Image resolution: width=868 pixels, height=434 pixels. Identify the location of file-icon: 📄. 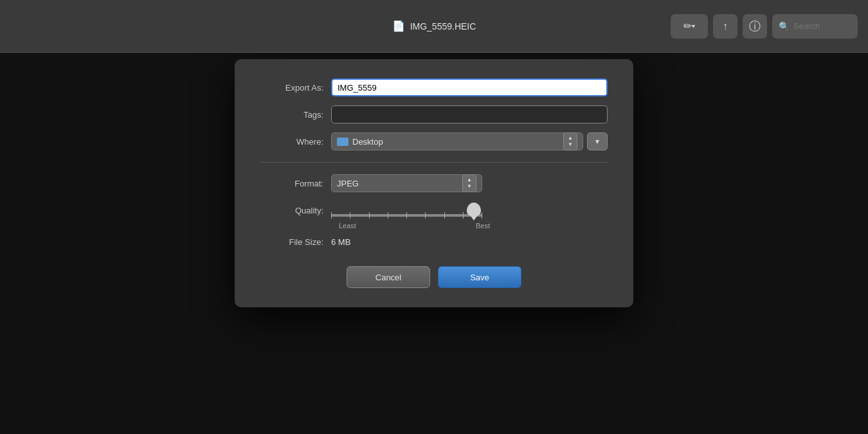
(399, 26).